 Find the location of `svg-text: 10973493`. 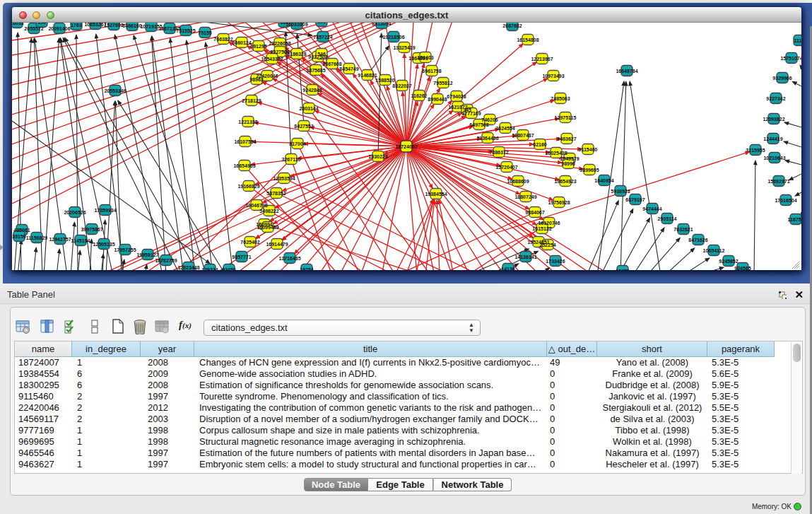

svg-text: 10973493 is located at coordinates (553, 76).